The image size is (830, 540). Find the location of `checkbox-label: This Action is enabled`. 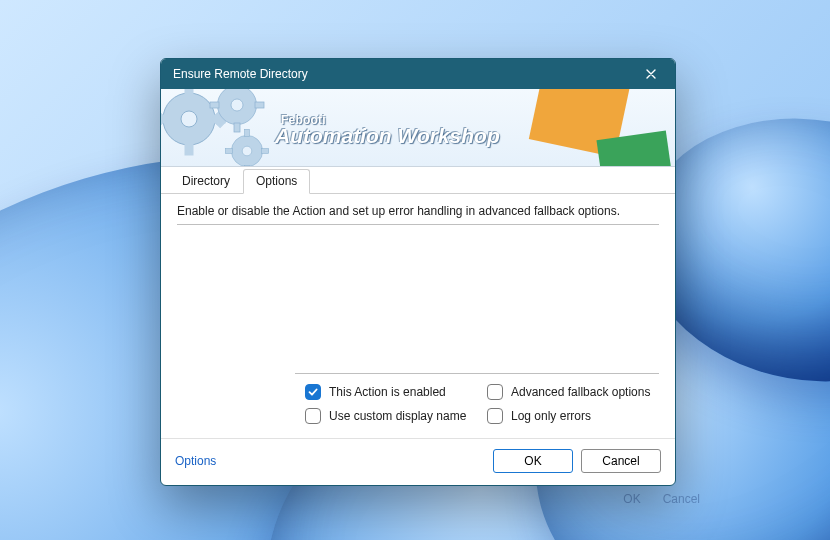

checkbox-label: This Action is enabled is located at coordinates (388, 392).